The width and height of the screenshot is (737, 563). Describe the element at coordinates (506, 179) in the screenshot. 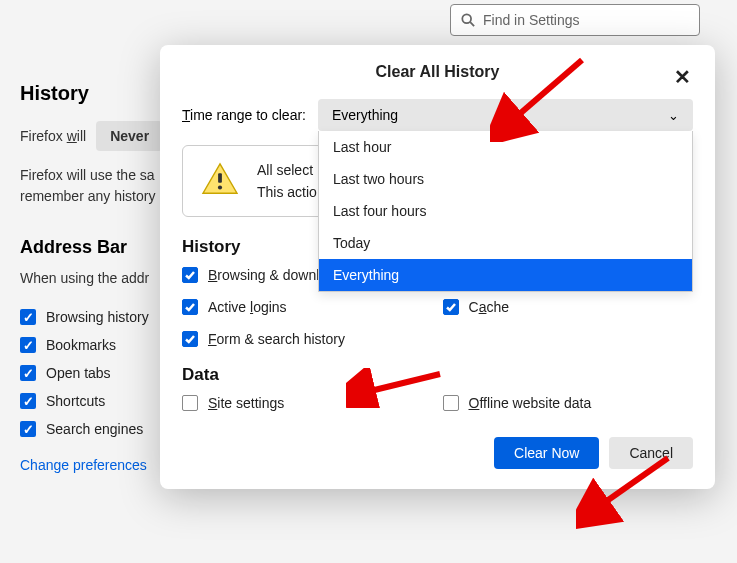

I see `time-range-option: Last two hours` at that location.